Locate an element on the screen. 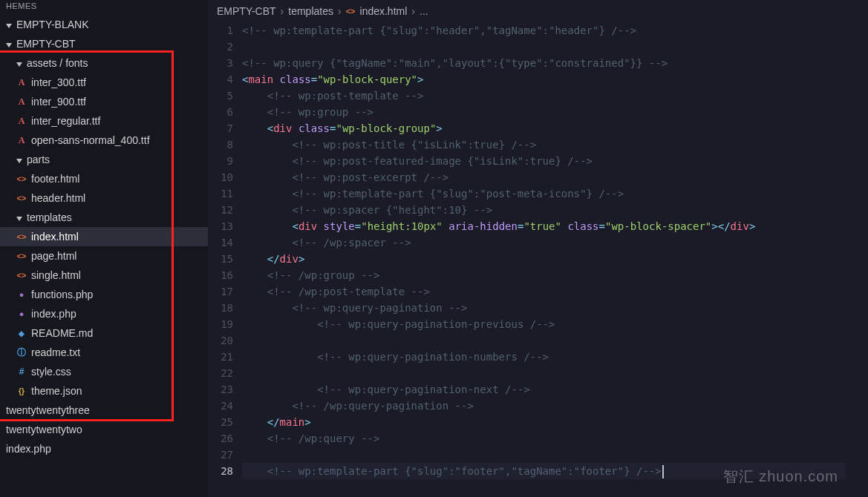 This screenshot has width=868, height=497. markdown-icon is located at coordinates (22, 333).